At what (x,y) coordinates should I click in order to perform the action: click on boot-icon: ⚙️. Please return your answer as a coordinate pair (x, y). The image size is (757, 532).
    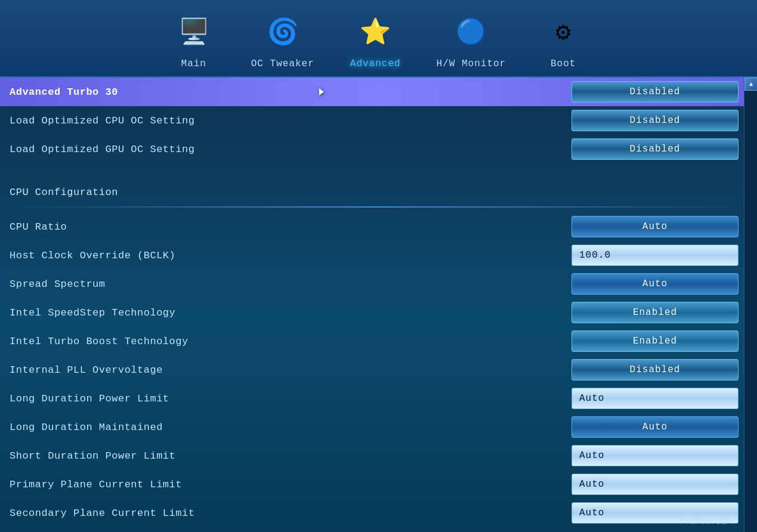
    Looking at the image, I should click on (563, 32).